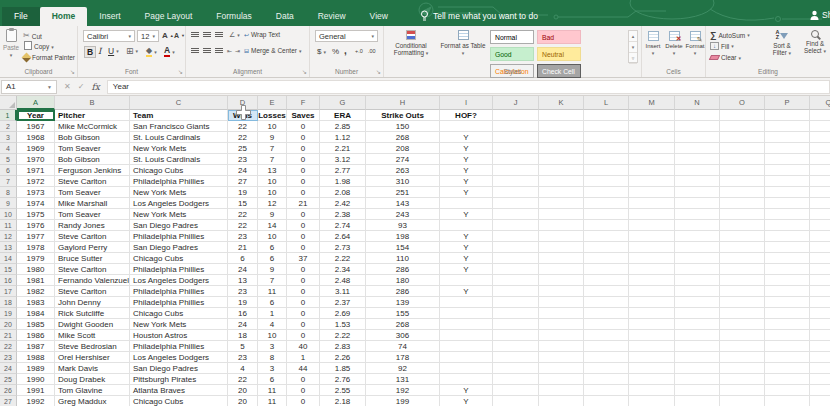  Describe the element at coordinates (698, 182) in the screenshot. I see `cell-N7` at that location.